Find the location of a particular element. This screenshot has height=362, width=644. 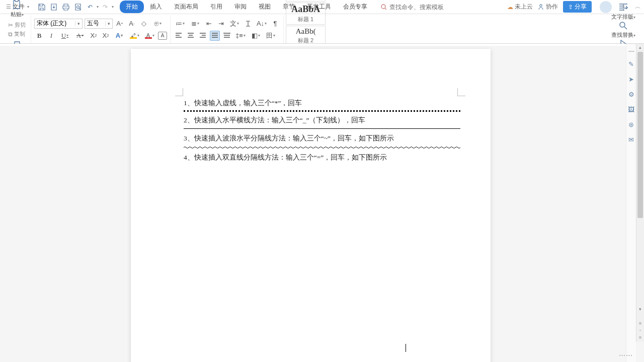

share-button: ⇪ 分享 is located at coordinates (578, 7).